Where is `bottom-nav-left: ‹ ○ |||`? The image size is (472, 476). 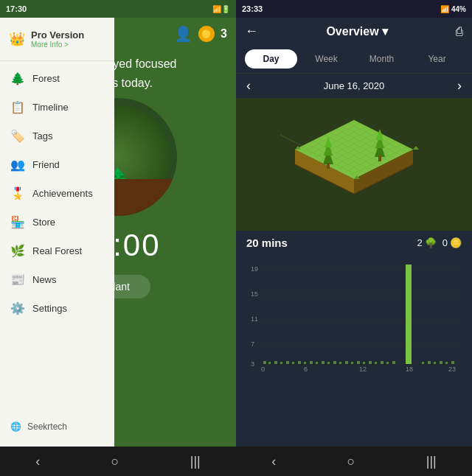
bottom-nav-left: ‹ ○ ||| is located at coordinates (118, 461).